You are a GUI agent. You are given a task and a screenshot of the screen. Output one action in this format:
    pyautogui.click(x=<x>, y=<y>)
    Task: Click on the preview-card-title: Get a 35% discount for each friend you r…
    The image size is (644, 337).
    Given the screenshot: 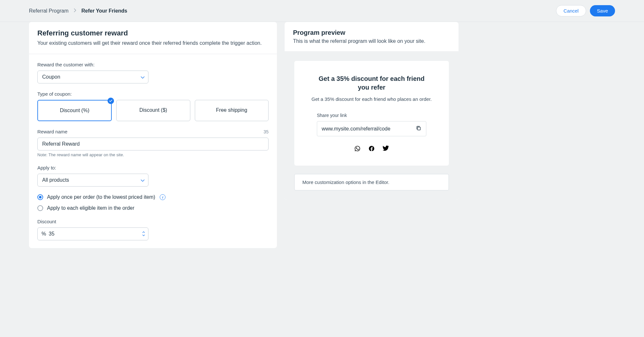 What is the action you would take?
    pyautogui.click(x=372, y=83)
    